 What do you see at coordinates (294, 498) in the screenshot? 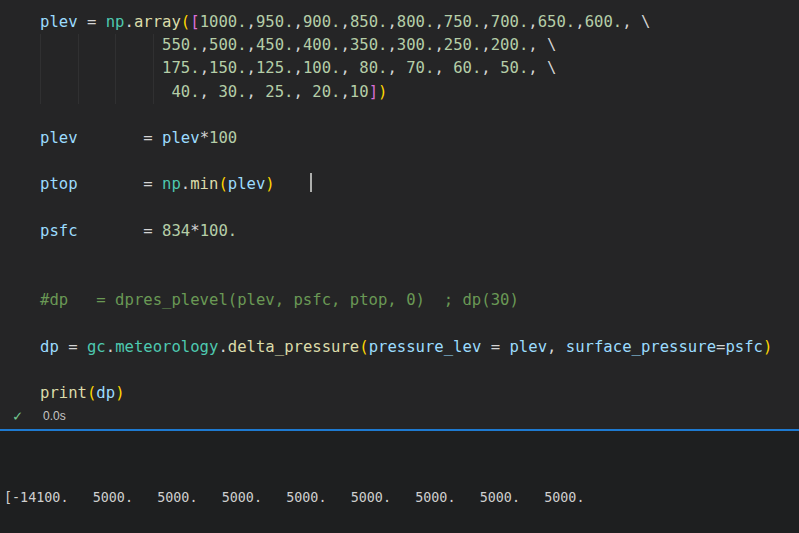
I see `output-line: [-14100. 5000. 5000. 5000. 5000. 5000. 5…` at bounding box center [294, 498].